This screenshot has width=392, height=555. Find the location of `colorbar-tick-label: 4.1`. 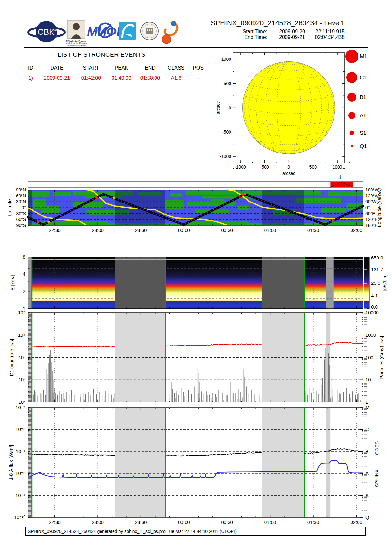

colorbar-tick-label: 4.1 is located at coordinates (374, 296).